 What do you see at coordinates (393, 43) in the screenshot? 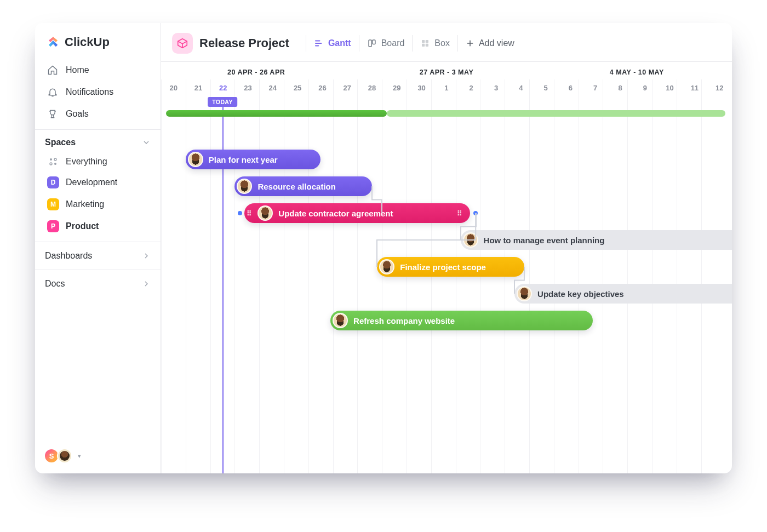
I see `tab-label: Board` at bounding box center [393, 43].